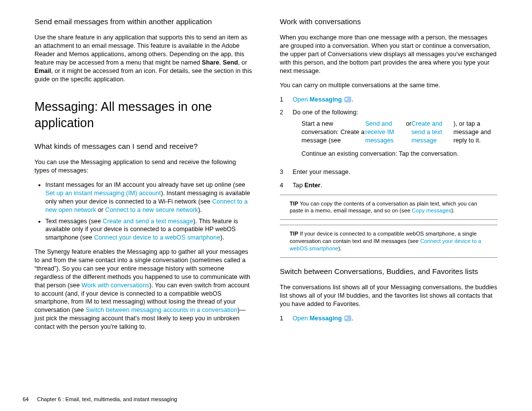 This screenshot has width=532, height=411. I want to click on page-number: 64, so click(26, 399).